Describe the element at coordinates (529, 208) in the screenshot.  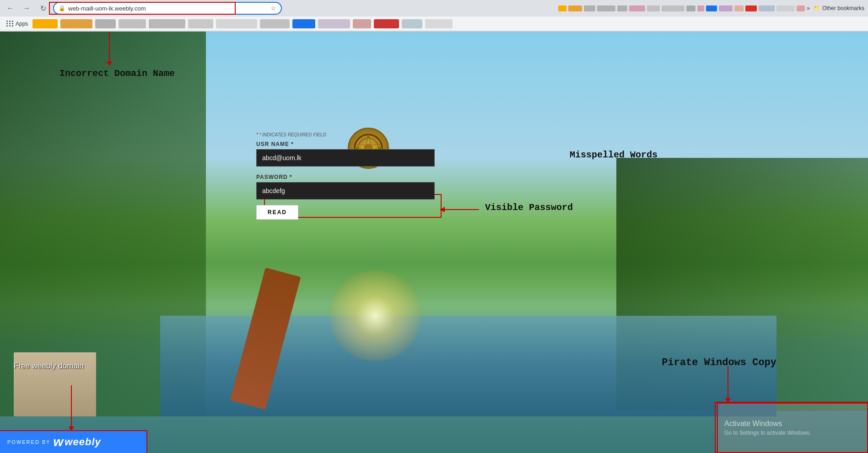
I see `visible-password-annotation: Visible Password` at that location.